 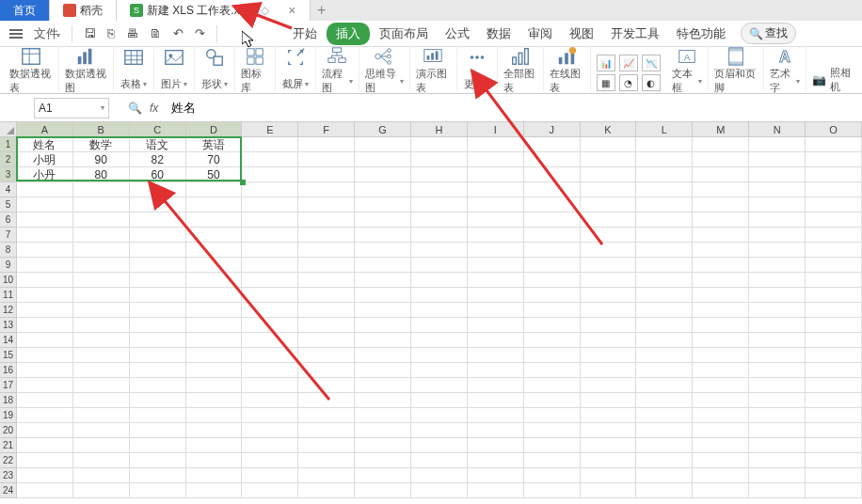 What do you see at coordinates (8, 145) in the screenshot?
I see `row-header-1: 1` at bounding box center [8, 145].